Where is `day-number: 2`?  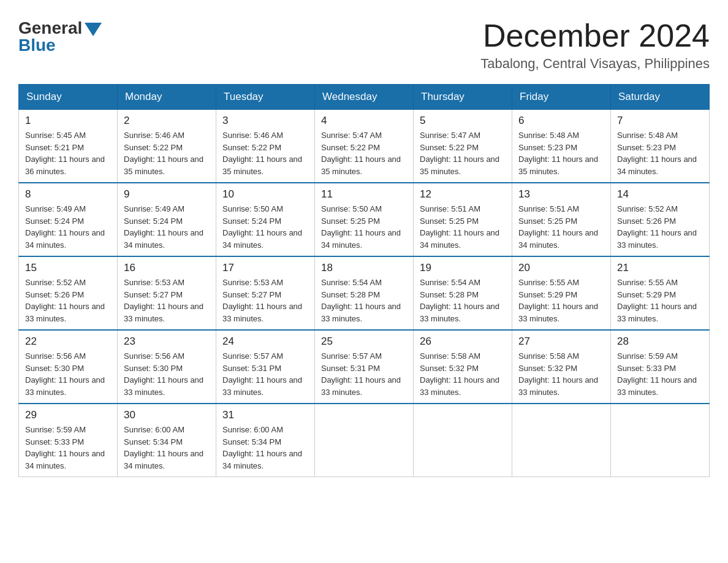
day-number: 2 is located at coordinates (167, 121).